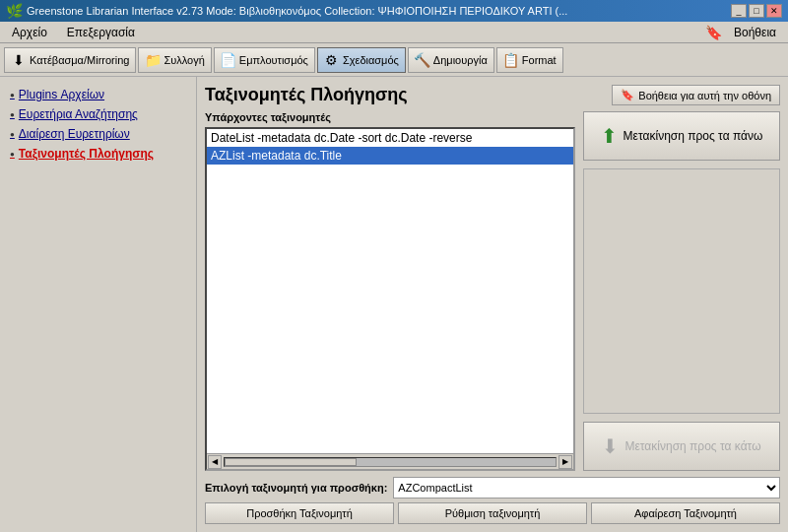 The image size is (788, 532). I want to click on remove-classifier-button: Αφαίρεση Ταξινομητή, so click(686, 513).